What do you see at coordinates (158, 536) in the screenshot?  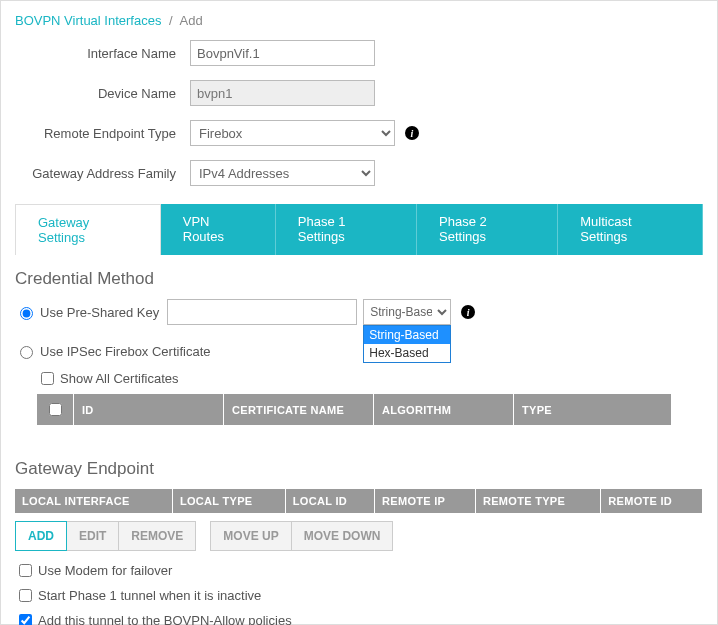 I see `remove-button: REMOVE` at bounding box center [158, 536].